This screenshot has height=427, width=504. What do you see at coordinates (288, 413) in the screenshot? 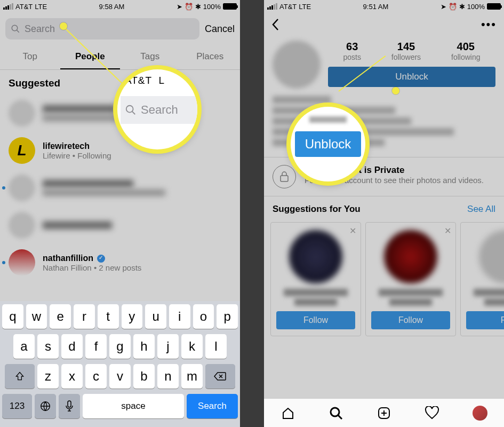
I see `home-icon` at bounding box center [288, 413].